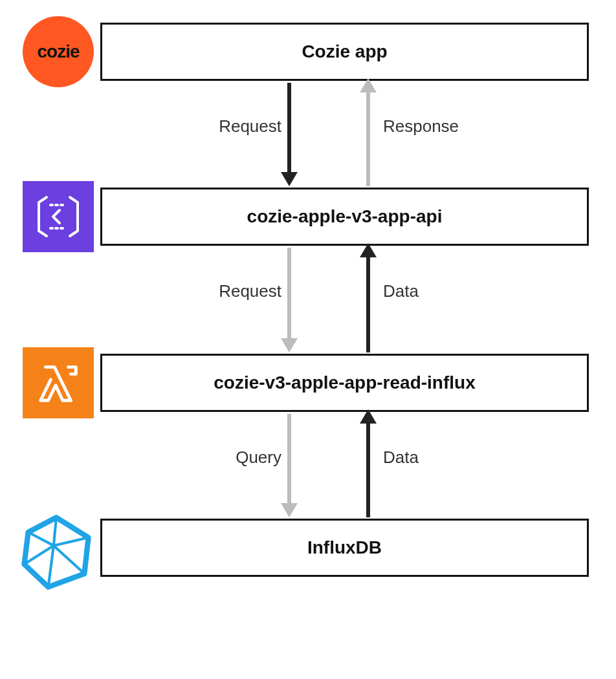  Describe the element at coordinates (344, 383) in the screenshot. I see `node-lambda: cozie-v3-apple-app-read-influx` at that location.